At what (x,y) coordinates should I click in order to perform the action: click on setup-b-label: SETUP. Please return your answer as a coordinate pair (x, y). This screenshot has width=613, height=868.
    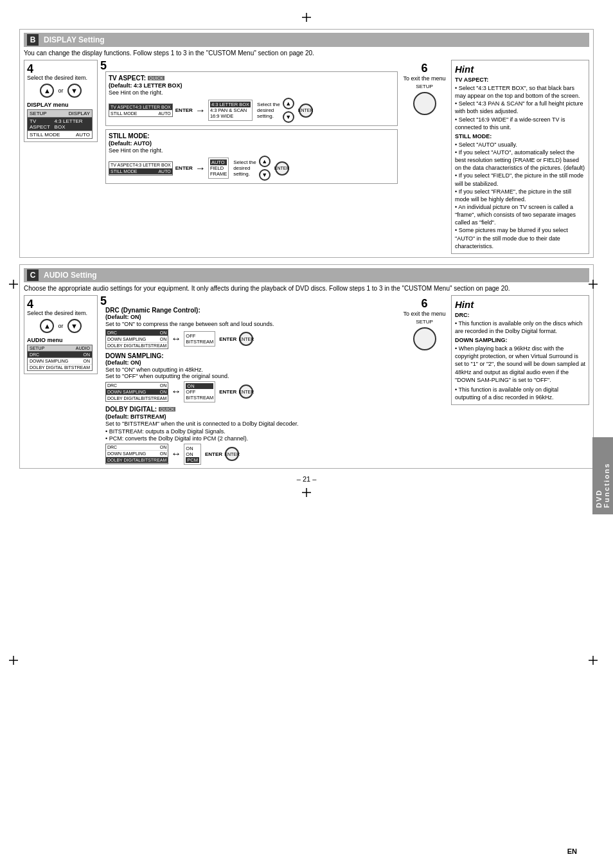
    Looking at the image, I should click on (424, 86).